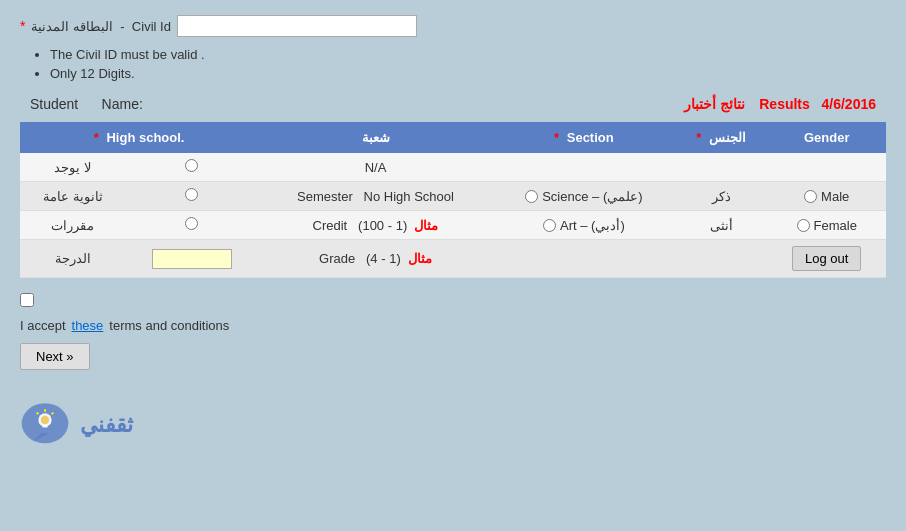 The width and height of the screenshot is (906, 531). I want to click on table-row-na: لا يوجد N/A, so click(453, 168).